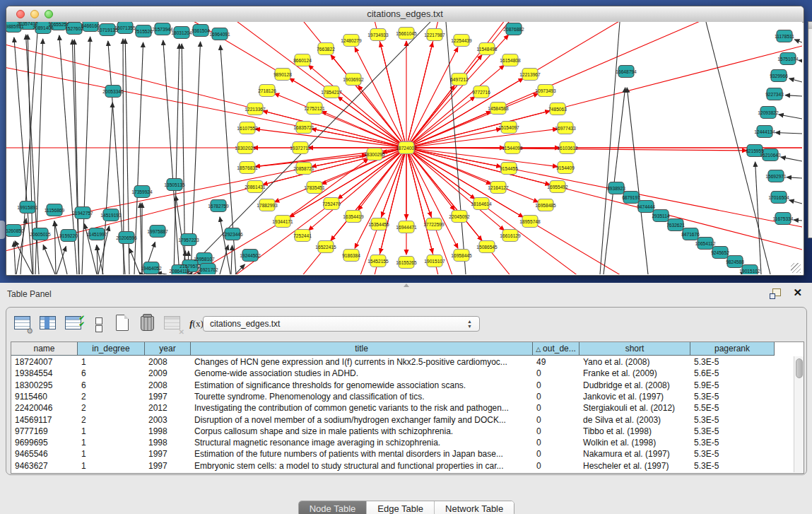  Describe the element at coordinates (407, 397) in the screenshot. I see `table-row: 911546021997Tourette syndrome. Phenomeno…` at that location.